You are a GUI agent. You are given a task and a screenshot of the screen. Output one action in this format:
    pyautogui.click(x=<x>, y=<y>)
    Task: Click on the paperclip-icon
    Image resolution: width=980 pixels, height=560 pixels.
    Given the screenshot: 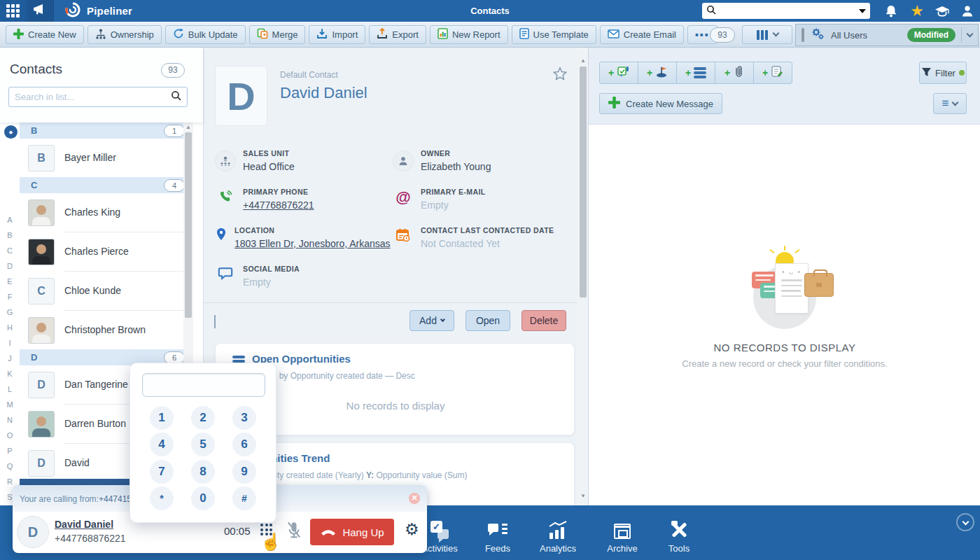 What is the action you would take?
    pyautogui.click(x=738, y=73)
    